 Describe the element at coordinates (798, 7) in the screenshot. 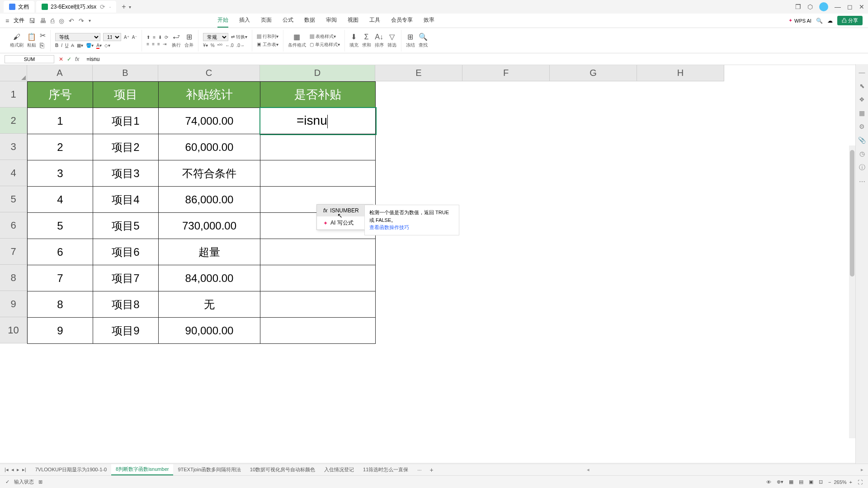

I see `multi-window-icon: ❐` at that location.